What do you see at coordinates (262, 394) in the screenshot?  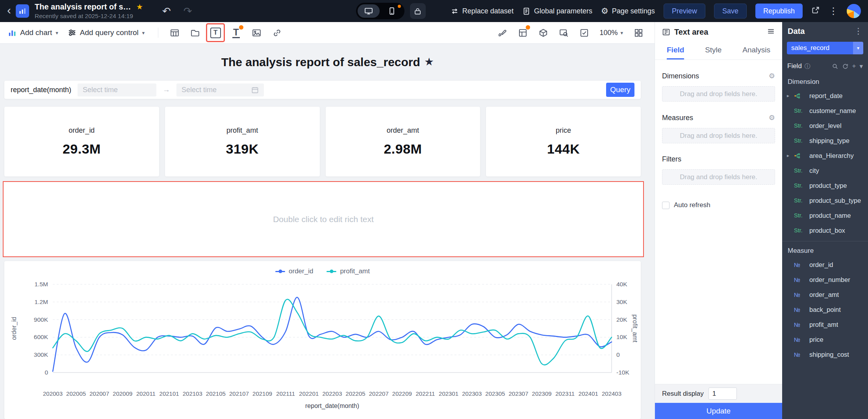 I see `svg-text: 202109` at bounding box center [262, 394].